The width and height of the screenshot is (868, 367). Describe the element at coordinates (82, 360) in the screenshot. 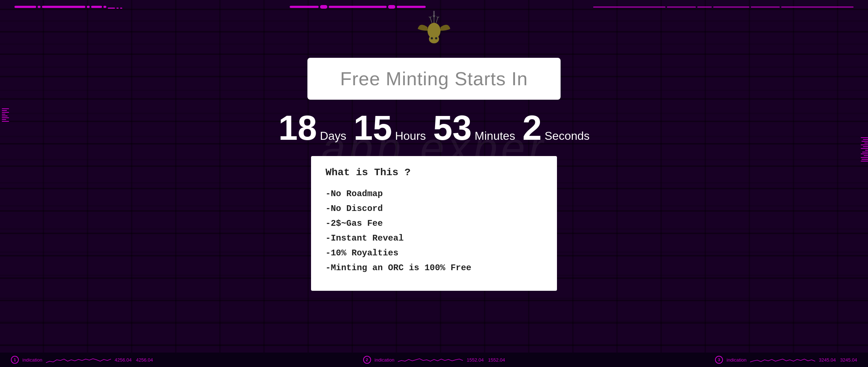

I see `indicator-1: 1 indication 4256.04 4256.04` at that location.